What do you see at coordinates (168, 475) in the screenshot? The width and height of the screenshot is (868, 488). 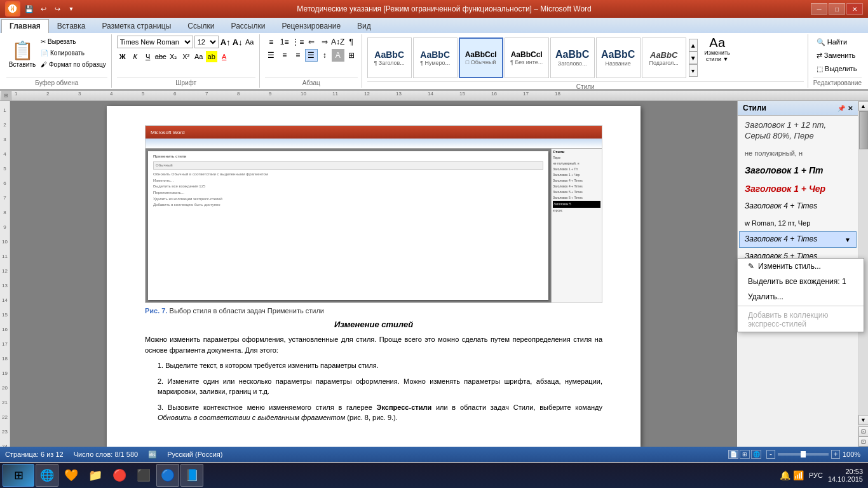 I see `taskbar-browser: 🔵` at bounding box center [168, 475].